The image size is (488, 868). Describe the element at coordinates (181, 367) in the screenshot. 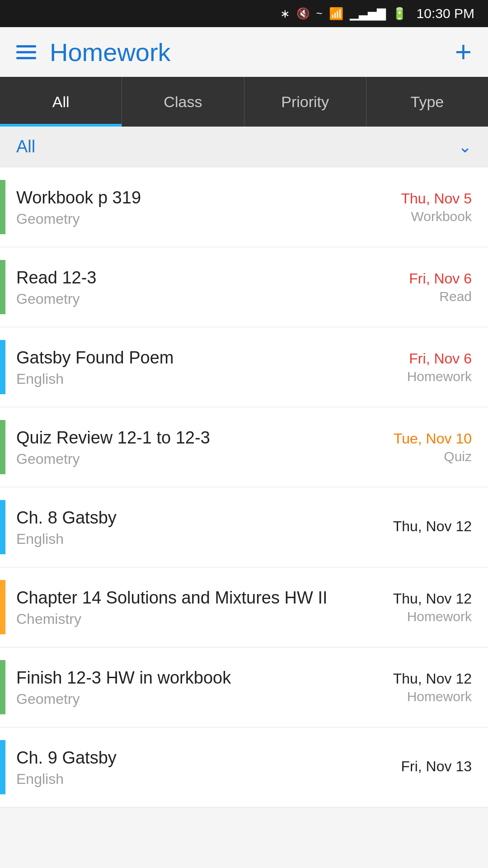

I see `item-content: Gatsby Found Poem English` at that location.